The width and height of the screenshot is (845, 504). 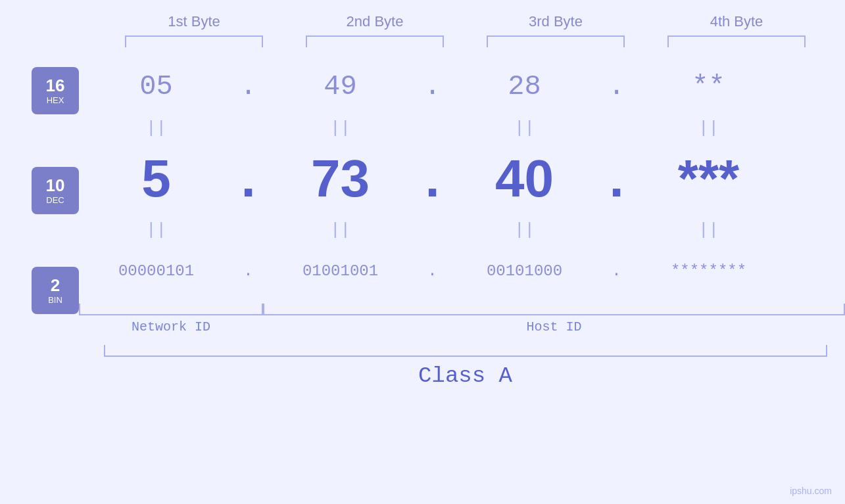 I want to click on watermark: ipshu.com, so click(x=811, y=491).